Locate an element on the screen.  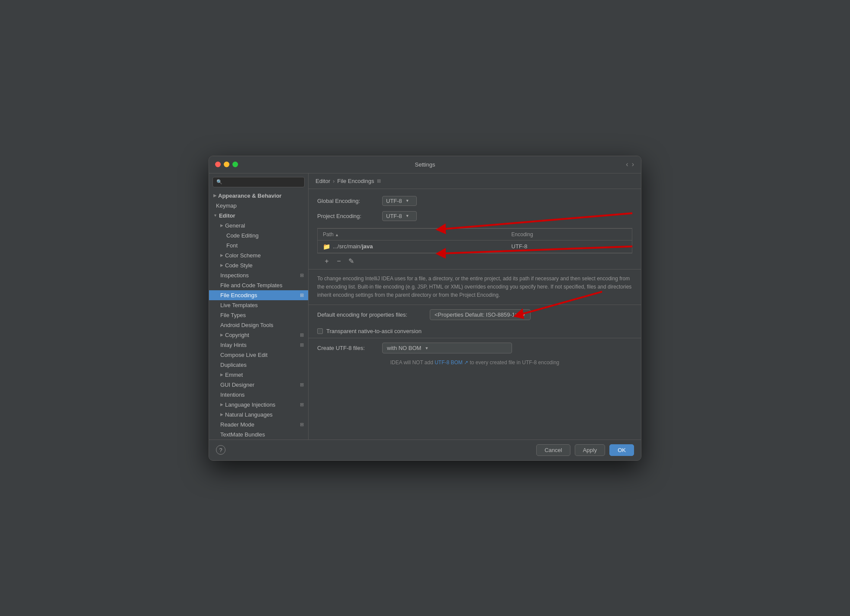
sidebar-item-compose-live-edit: Compose Live Edit is located at coordinates (259, 355).